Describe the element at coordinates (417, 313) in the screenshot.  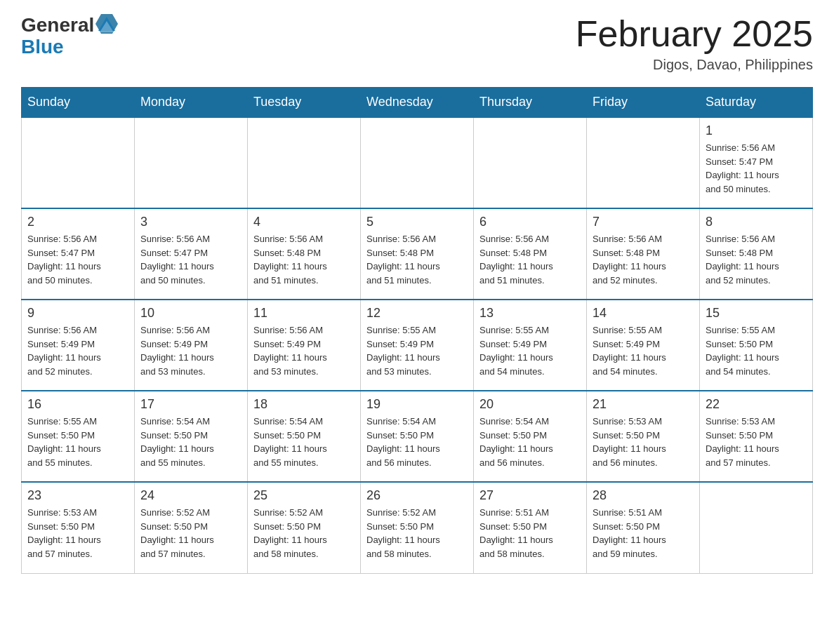
I see `day-number: 12` at that location.